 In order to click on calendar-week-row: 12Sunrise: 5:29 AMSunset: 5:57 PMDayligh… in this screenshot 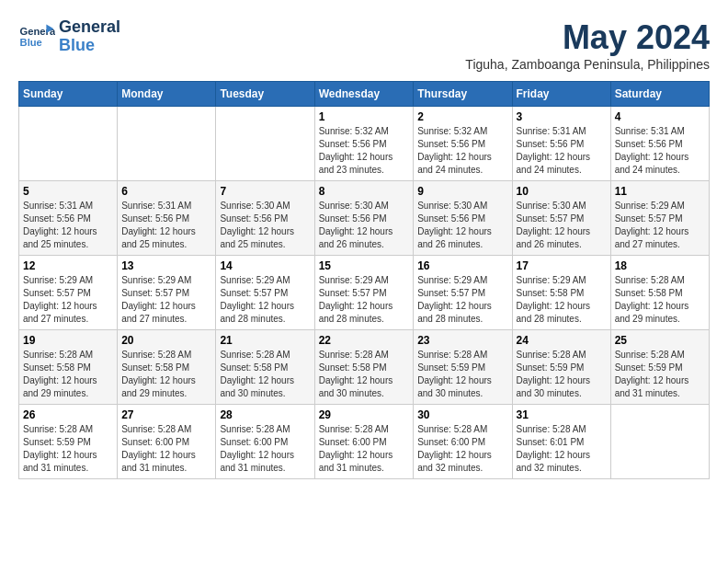, I will do `click(364, 293)`.